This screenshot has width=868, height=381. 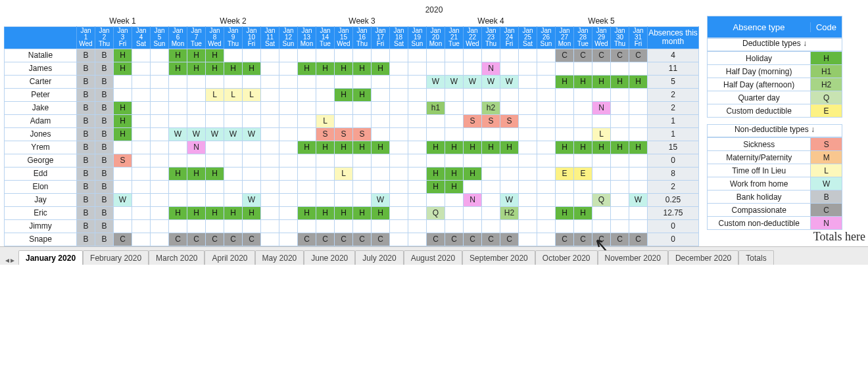 I want to click on sheet-tab: December 2020, so click(x=704, y=258).